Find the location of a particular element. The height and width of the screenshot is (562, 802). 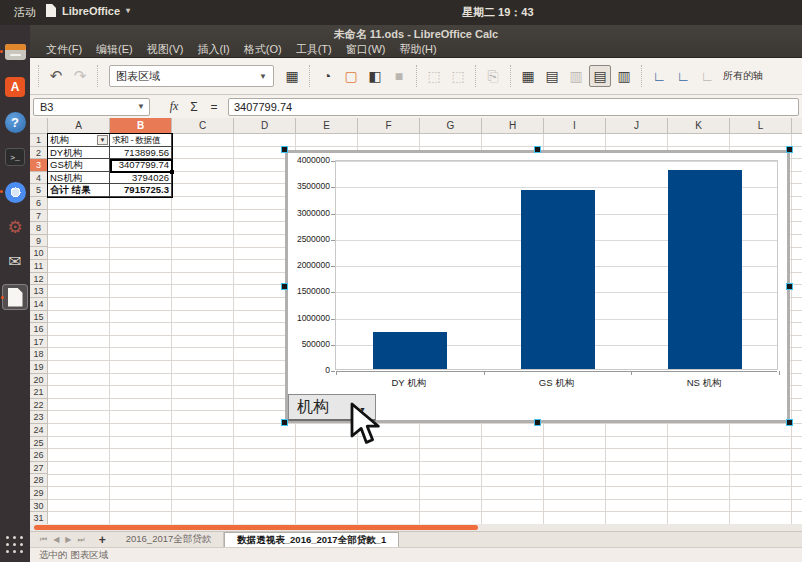

pivot-row-label: NS机构 is located at coordinates (79, 178).